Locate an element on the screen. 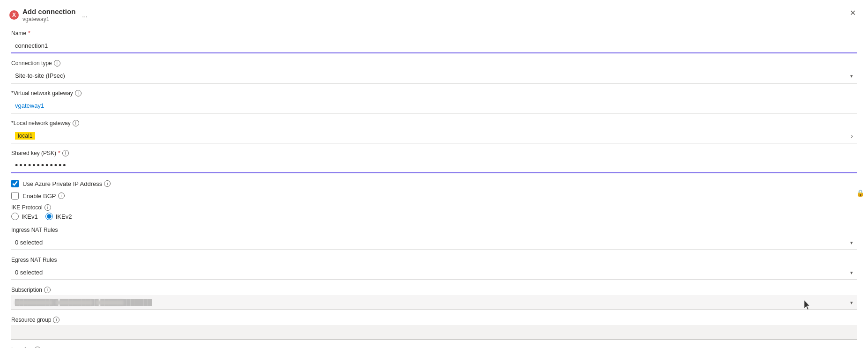  name-input is located at coordinates (434, 46).